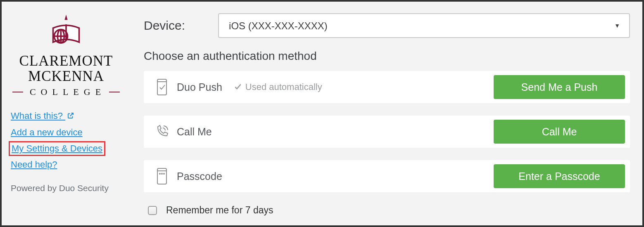 This screenshot has height=227, width=644. What do you see at coordinates (424, 26) in the screenshot?
I see `device-select: iOS (XXX-XXX-XXXX)` at bounding box center [424, 26].